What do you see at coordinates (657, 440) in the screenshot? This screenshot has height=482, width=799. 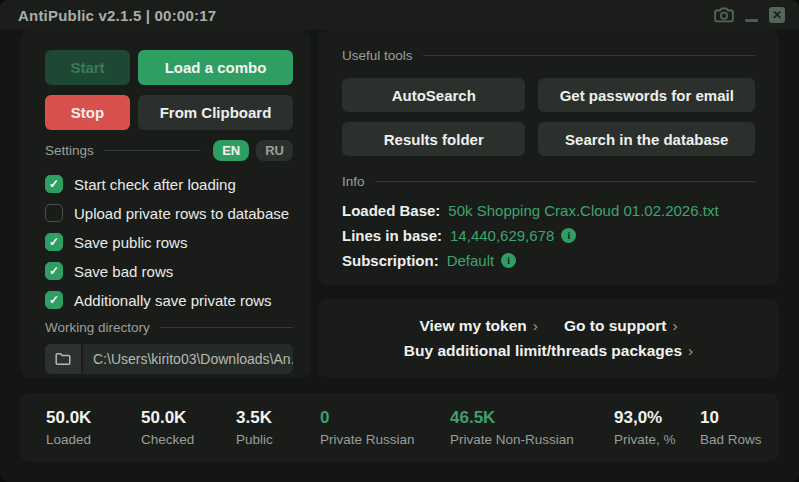 I see `stat-label: Private, %` at bounding box center [657, 440].